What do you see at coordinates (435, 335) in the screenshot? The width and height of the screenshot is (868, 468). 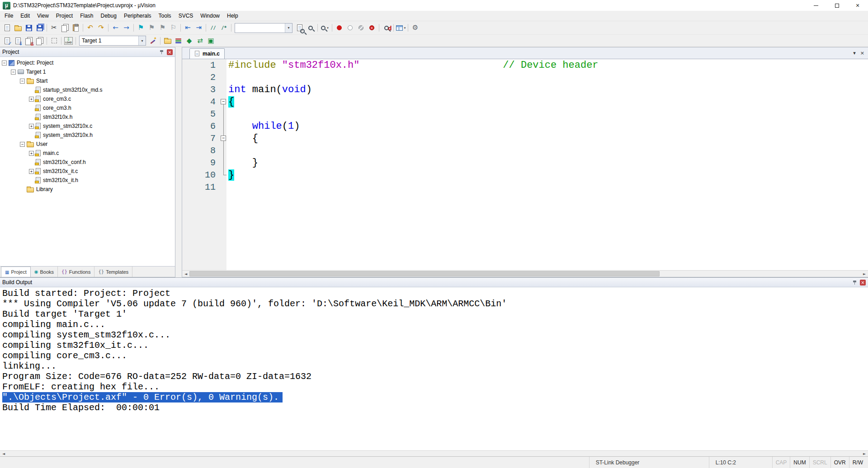 I see `build-output-line: compiling system_stm32f10x.c...` at bounding box center [435, 335].